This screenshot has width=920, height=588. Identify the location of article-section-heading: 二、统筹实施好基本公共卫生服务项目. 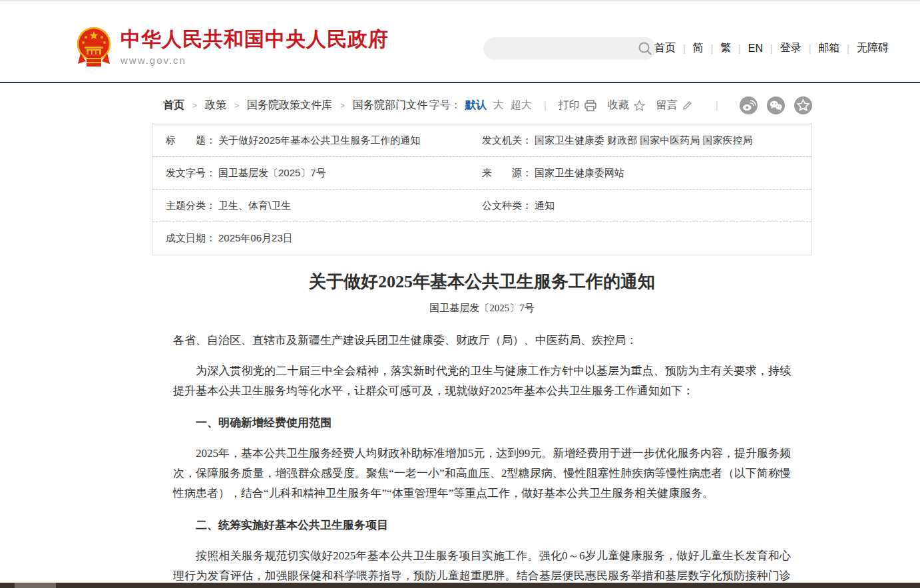
(482, 525).